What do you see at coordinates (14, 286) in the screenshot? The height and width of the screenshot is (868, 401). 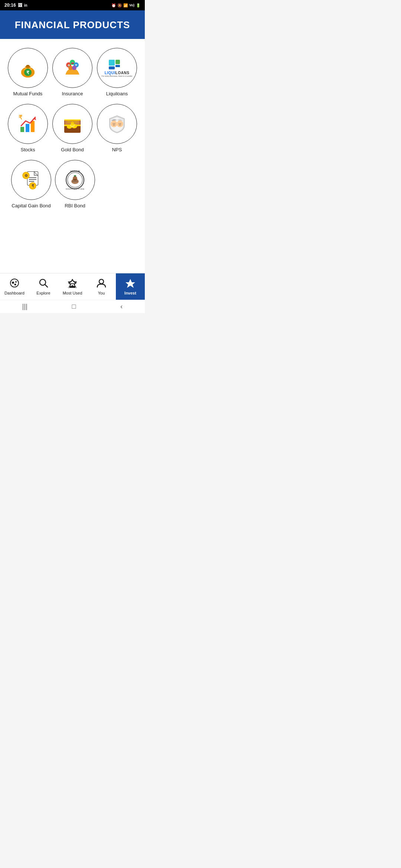 I see `nav-dashboard: Dashboard` at bounding box center [14, 286].